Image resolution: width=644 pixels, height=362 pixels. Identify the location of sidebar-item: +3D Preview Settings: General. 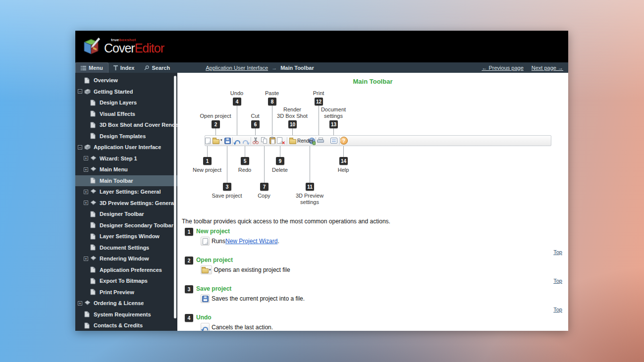
(126, 203).